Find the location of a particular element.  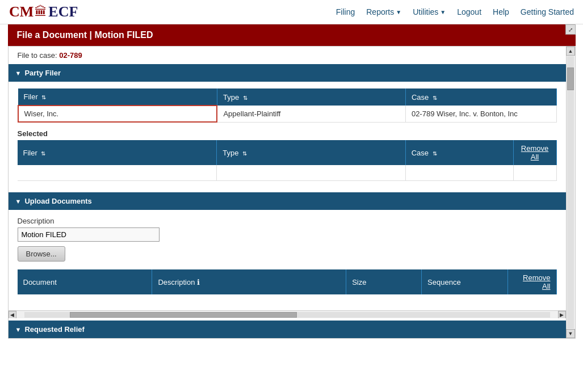

case-col-header: Case ⇅ is located at coordinates (481, 97).